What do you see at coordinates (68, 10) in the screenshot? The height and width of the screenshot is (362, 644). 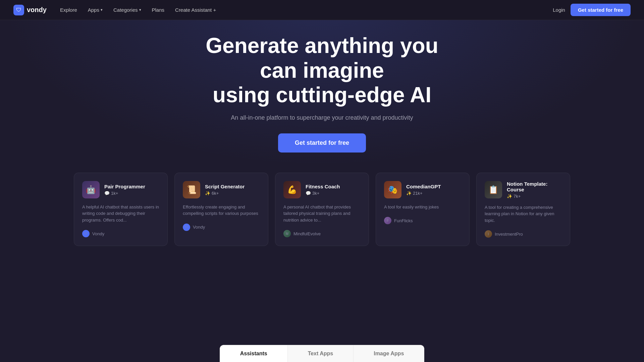 I see `nav-explore: Explore` at bounding box center [68, 10].